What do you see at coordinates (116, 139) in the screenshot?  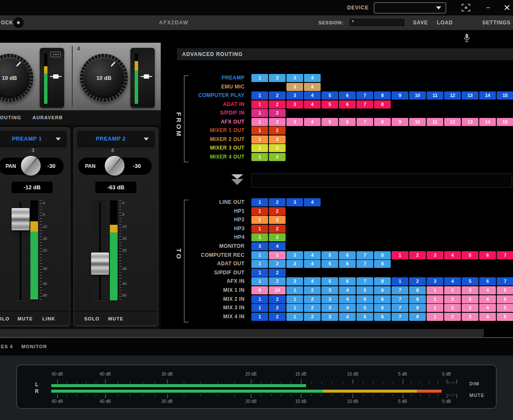 I see `source-select-2: PREAMP 2` at bounding box center [116, 139].